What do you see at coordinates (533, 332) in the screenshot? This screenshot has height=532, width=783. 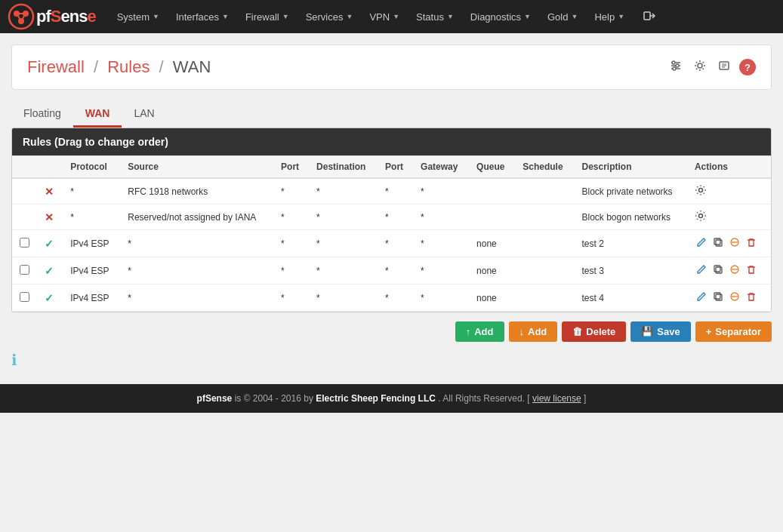 I see `add-bottom-button: ↓ Add` at bounding box center [533, 332].